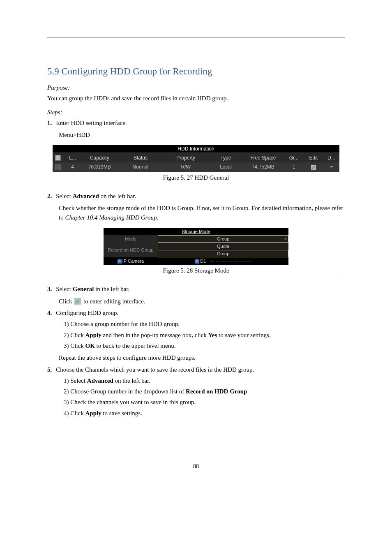 The width and height of the screenshot is (392, 555). What do you see at coordinates (223, 239) in the screenshot?
I see `mode-dropdown: Group▾` at bounding box center [223, 239].